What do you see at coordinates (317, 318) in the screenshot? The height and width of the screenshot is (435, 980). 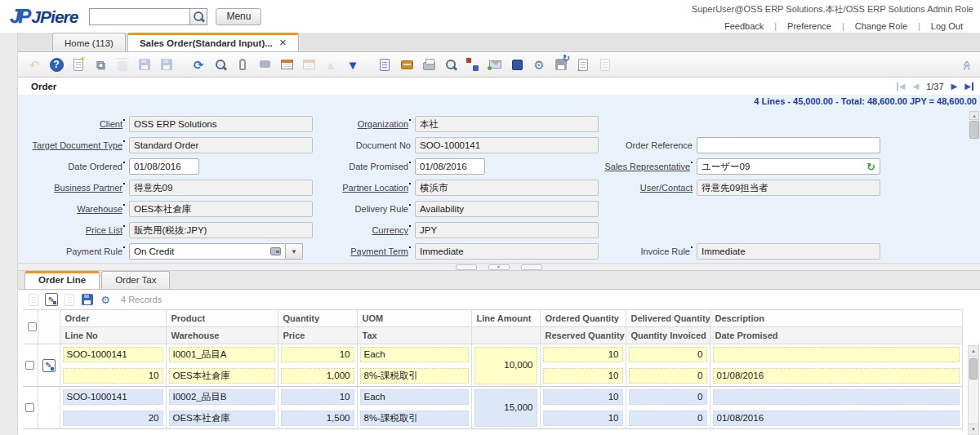 I see `column-header-quantity: Quantity` at bounding box center [317, 318].